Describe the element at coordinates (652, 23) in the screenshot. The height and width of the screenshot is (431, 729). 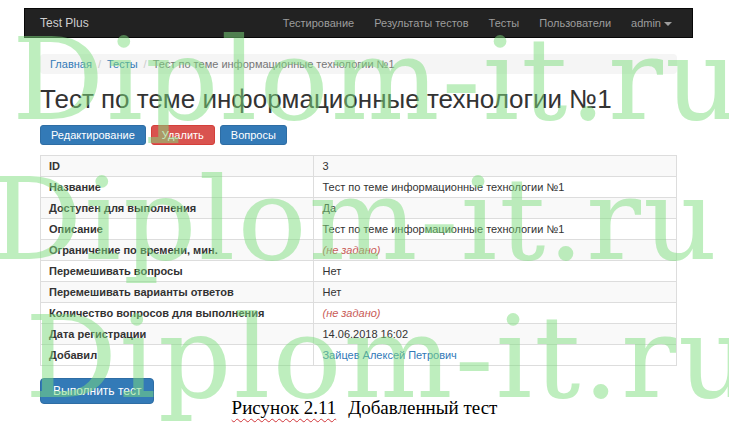
I see `navbar-user-menu: admin` at that location.